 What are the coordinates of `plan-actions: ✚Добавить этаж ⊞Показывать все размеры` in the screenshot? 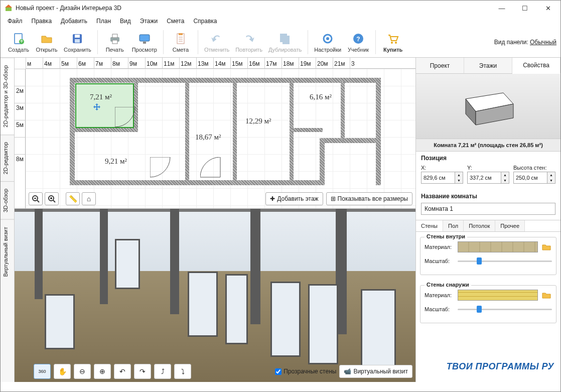 It's located at (339, 199).